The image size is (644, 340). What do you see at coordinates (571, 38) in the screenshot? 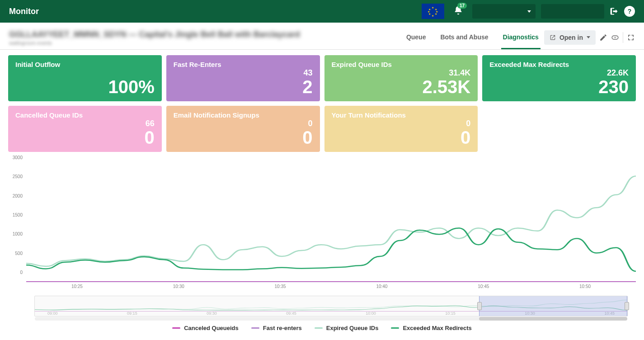
I see `open-in-label: Open in` at bounding box center [571, 38].